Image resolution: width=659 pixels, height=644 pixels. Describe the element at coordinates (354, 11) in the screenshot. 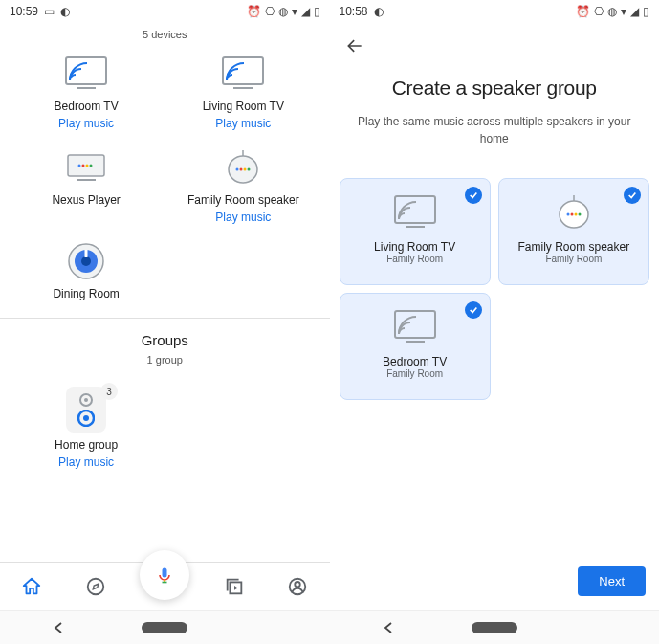

I see `status-time: 10:58` at that location.